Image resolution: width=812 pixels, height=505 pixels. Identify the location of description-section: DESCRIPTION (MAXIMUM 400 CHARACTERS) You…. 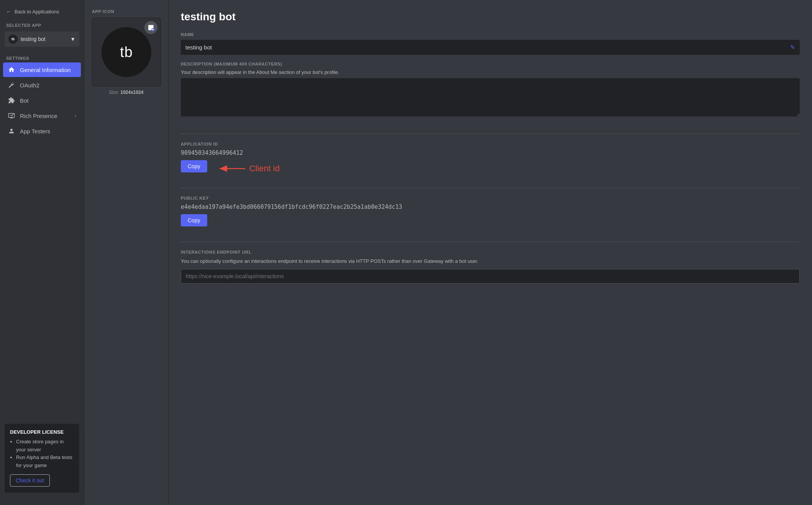
(490, 94).